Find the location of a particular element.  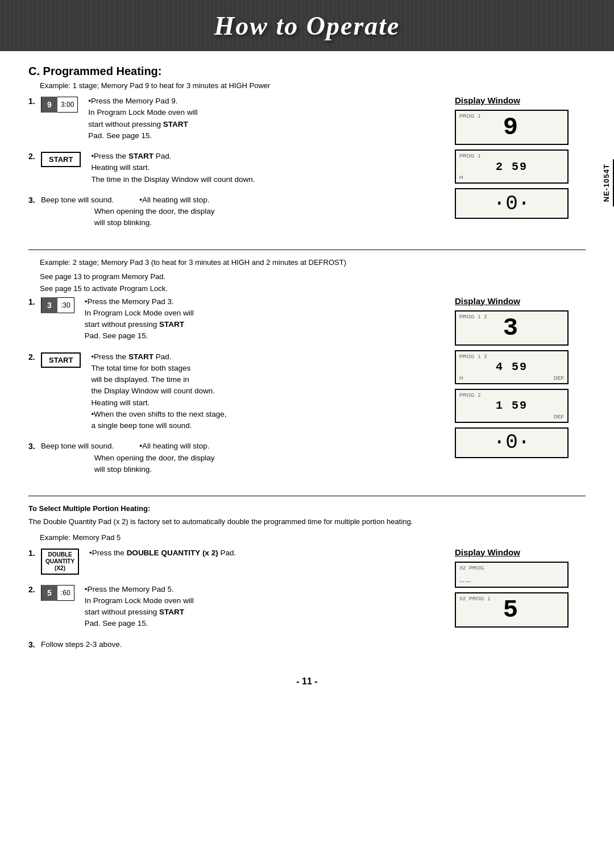

memory-pad-icon: 9 3:00 is located at coordinates (59, 105).